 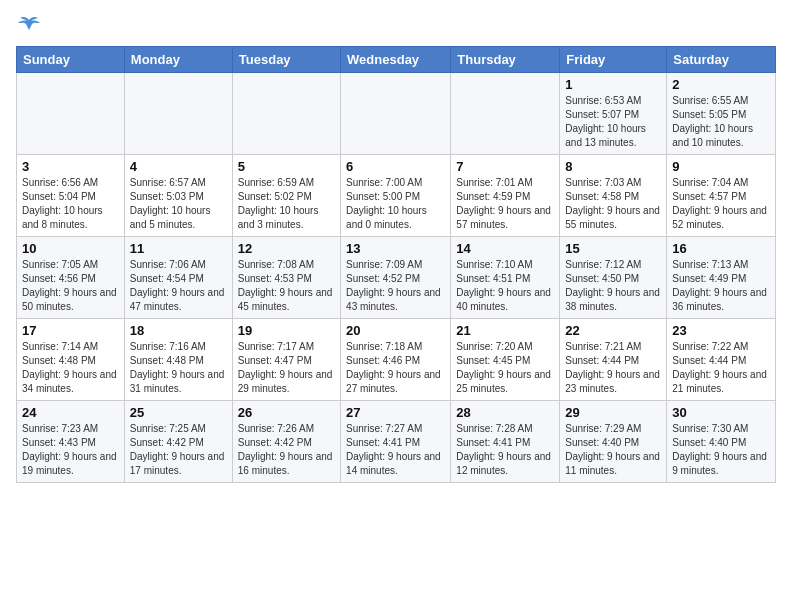 I want to click on day-number: 16, so click(x=721, y=248).